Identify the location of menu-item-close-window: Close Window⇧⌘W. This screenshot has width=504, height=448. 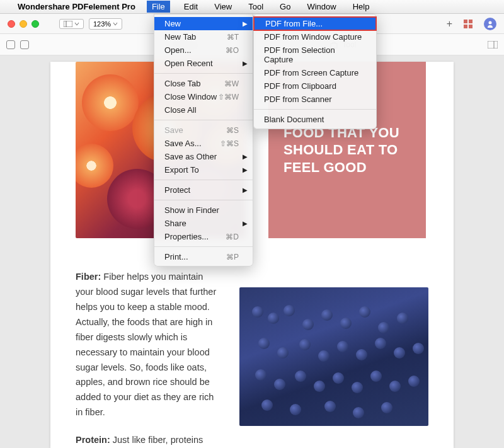
(203, 97).